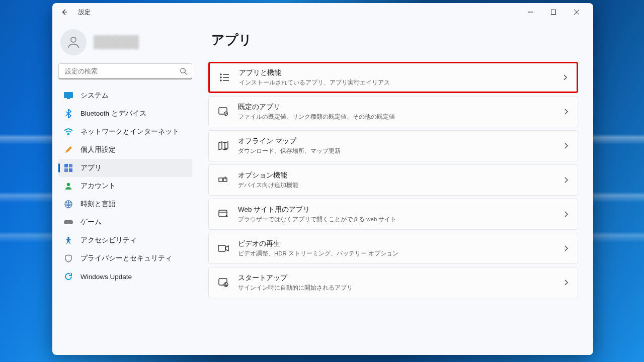 The height and width of the screenshot is (362, 644). I want to click on nav-accessibility: アクセシビリティ, so click(125, 240).